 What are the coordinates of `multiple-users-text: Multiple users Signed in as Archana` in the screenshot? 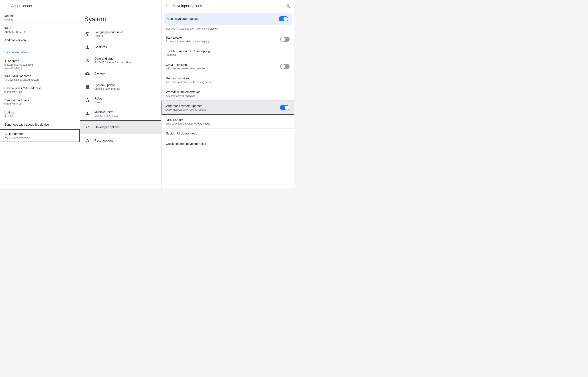 It's located at (106, 114).